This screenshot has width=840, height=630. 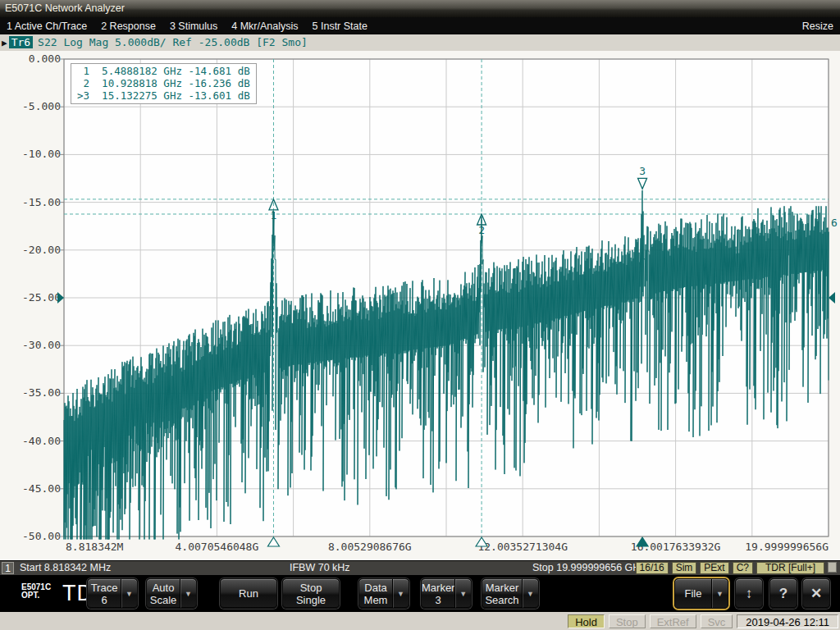 What do you see at coordinates (717, 622) in the screenshot?
I see `svc-status-badge: Svc` at bounding box center [717, 622].